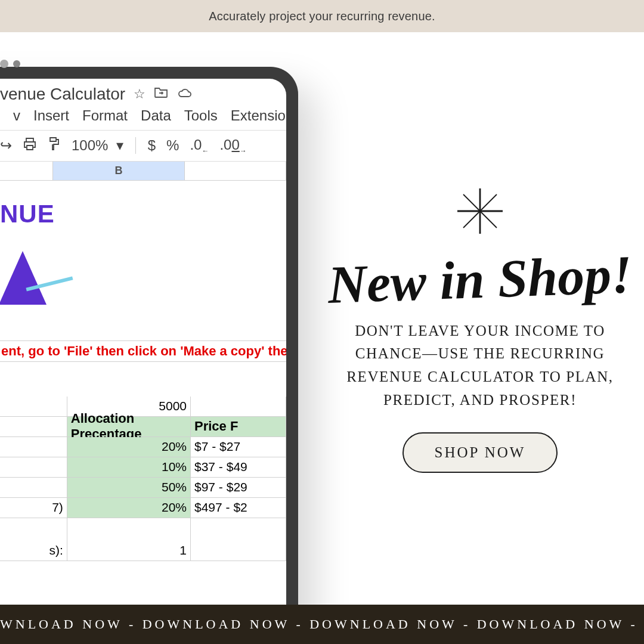  Describe the element at coordinates (143, 197) in the screenshot. I see `spreadsheet-grid: B NUE ent, go to 'File' then click on 'M…` at that location.